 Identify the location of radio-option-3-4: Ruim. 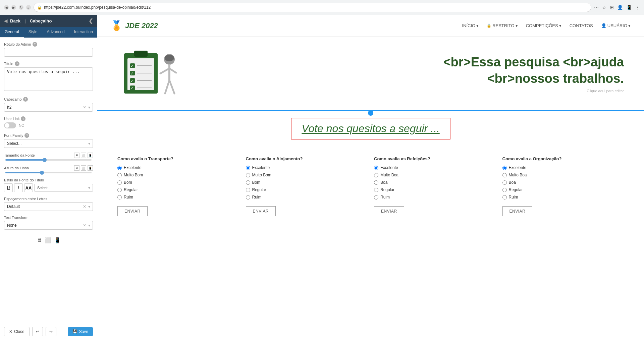
(564, 197).